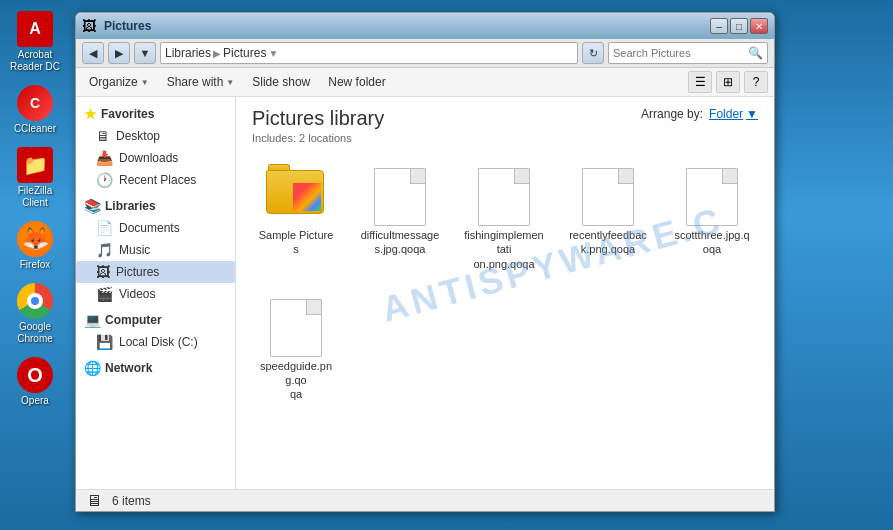 This screenshot has height=530, width=893. I want to click on status-computer-icon: 🖥, so click(94, 501).